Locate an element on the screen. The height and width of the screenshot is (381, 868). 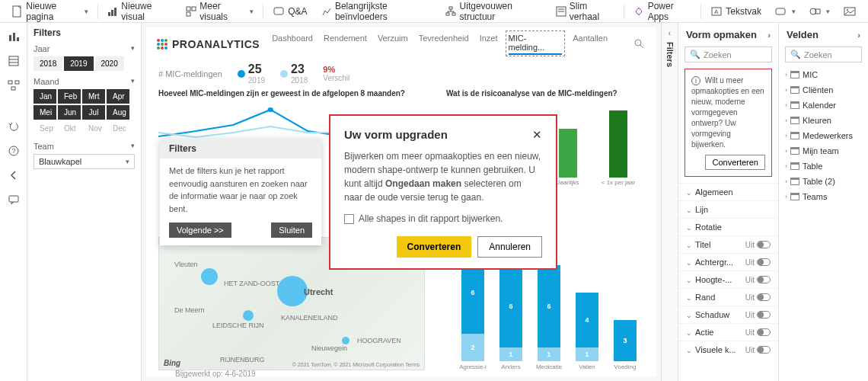
bar-category: Voeding is located at coordinates (626, 367).